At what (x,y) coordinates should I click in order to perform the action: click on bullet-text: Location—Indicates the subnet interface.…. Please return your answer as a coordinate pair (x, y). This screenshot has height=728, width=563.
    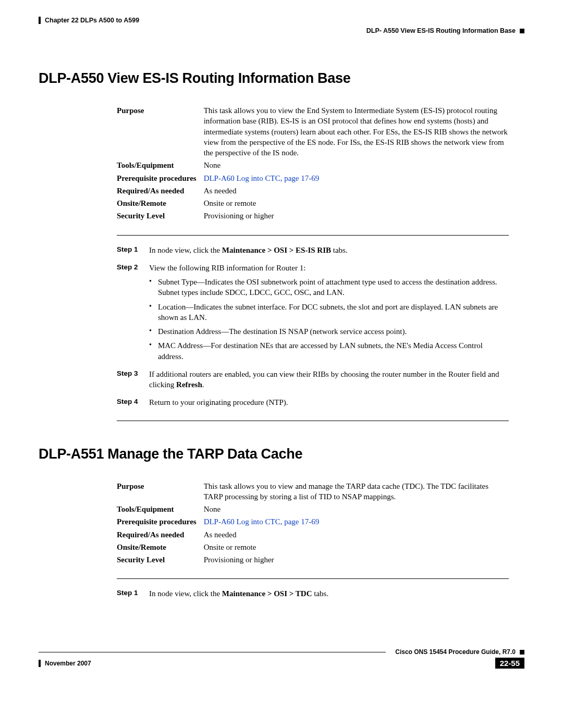
    Looking at the image, I should click on (334, 313).